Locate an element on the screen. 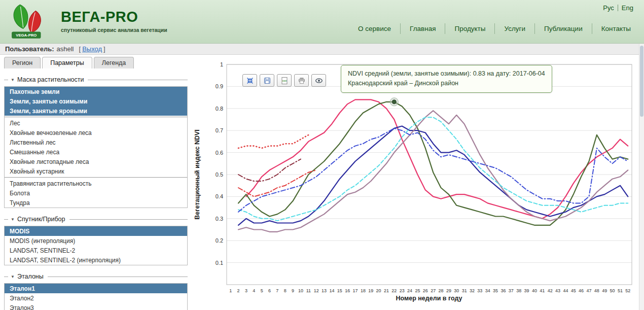 This screenshot has height=310, width=644. list-item: Тундра is located at coordinates (96, 203).